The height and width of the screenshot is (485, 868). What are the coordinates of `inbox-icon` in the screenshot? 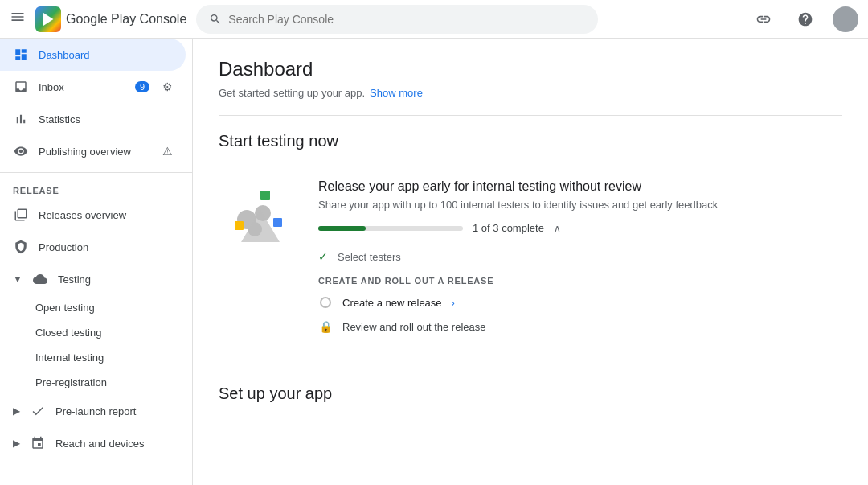 It's located at (21, 87).